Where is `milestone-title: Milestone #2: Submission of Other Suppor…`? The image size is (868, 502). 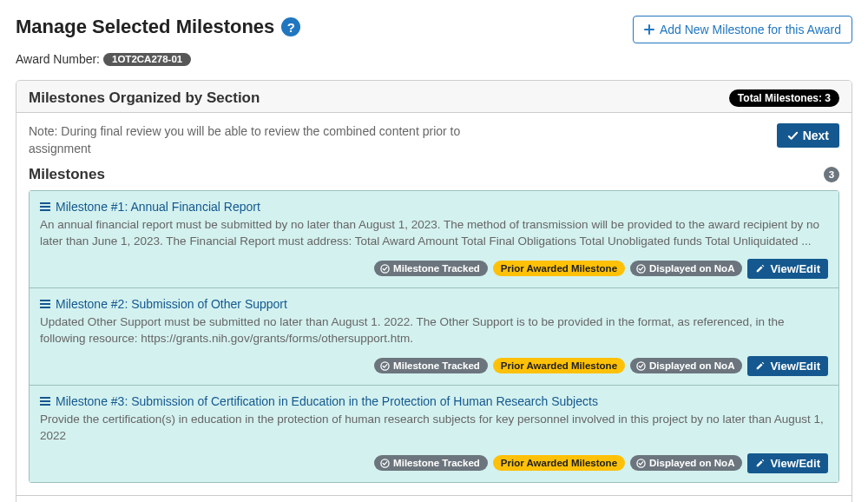
milestone-title: Milestone #2: Submission of Other Suppor… is located at coordinates (172, 304).